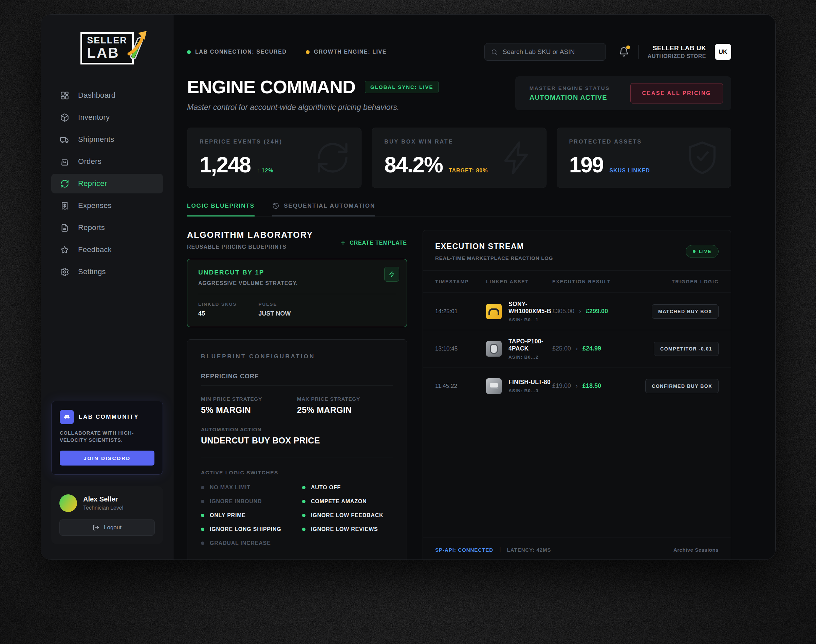 This screenshot has height=644, width=816. What do you see at coordinates (345, 410) in the screenshot?
I see `max-price-strategy-value: 25% MARGIN` at bounding box center [345, 410].